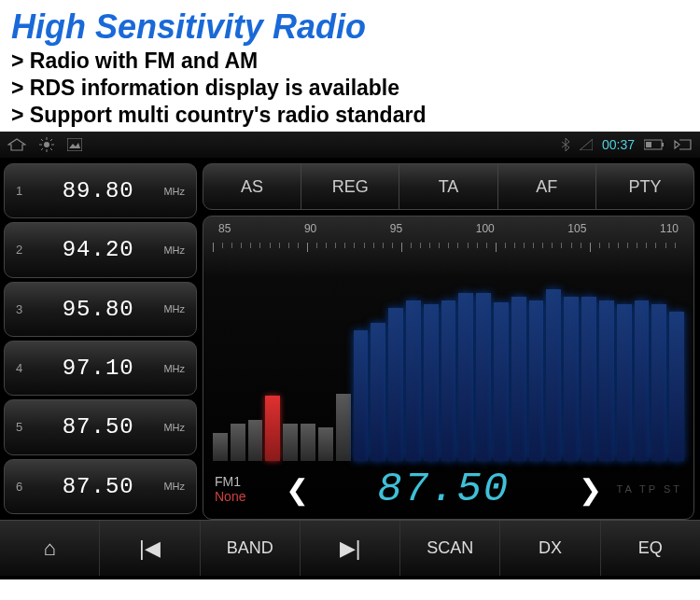 Image resolution: width=700 pixels, height=600 pixels. Describe the element at coordinates (297, 489) in the screenshot. I see `tune-down-icon: ❮` at that location.